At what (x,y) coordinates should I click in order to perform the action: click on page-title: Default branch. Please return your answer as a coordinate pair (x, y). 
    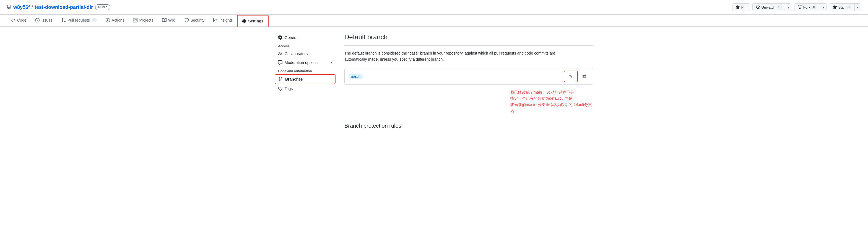
    Looking at the image, I should click on (469, 37).